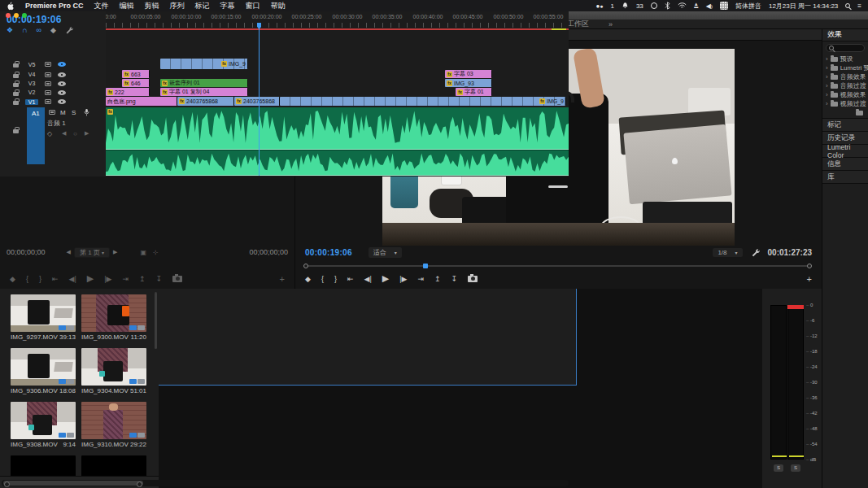  What do you see at coordinates (136, 83) in the screenshot?
I see `timeline-clip: fx 646` at bounding box center [136, 83].